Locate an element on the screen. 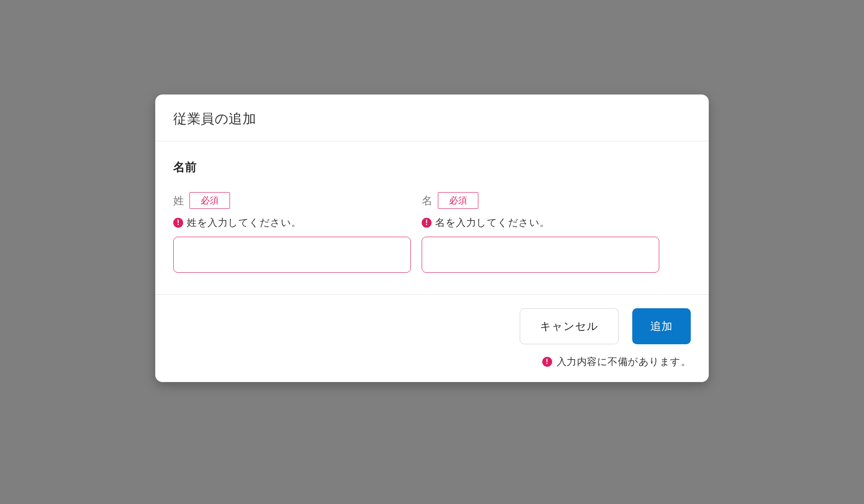 This screenshot has width=864, height=504. footer-button-row: キャンセル 追加 is located at coordinates (605, 326).